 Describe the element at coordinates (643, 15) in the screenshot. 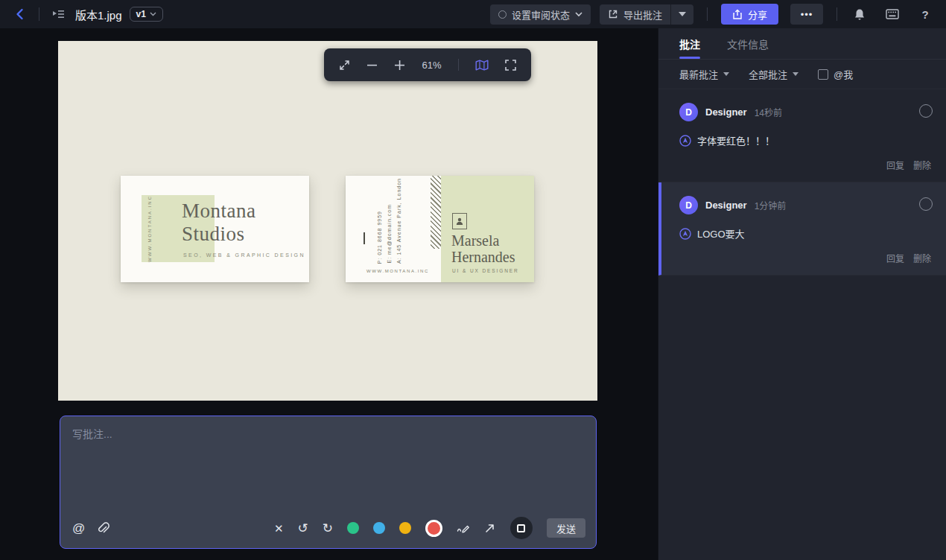

I see `export-label: 导出批注` at that location.